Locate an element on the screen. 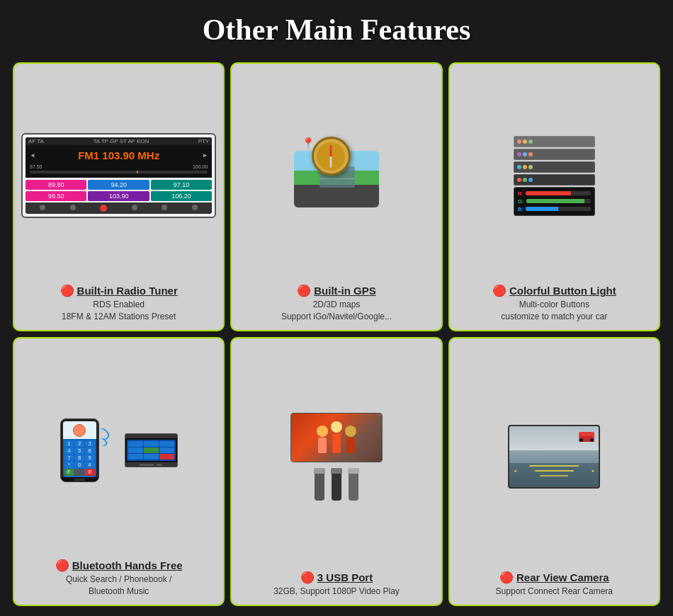  radio-title-row: 🔴 Built-in Radio Tuner is located at coordinates (119, 290).